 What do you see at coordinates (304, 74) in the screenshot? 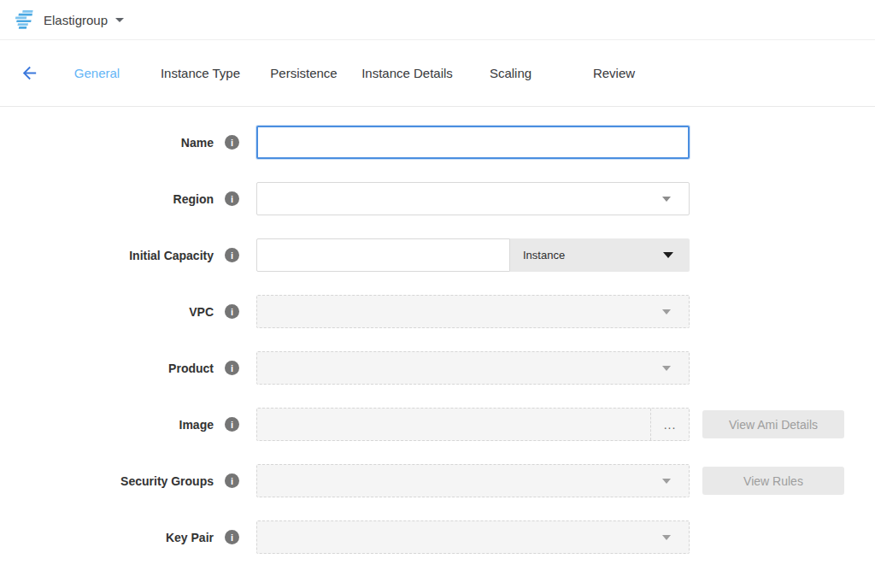
I see `tab-persistence: Persistence` at bounding box center [304, 74].